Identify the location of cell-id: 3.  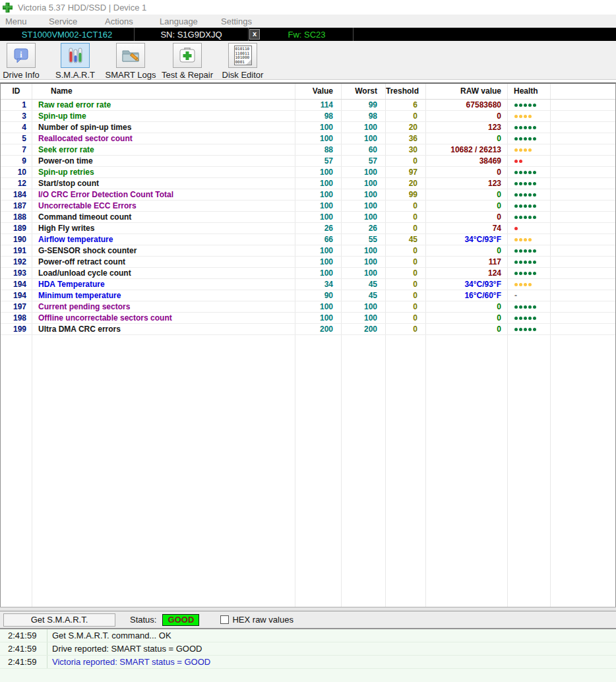
(16, 116).